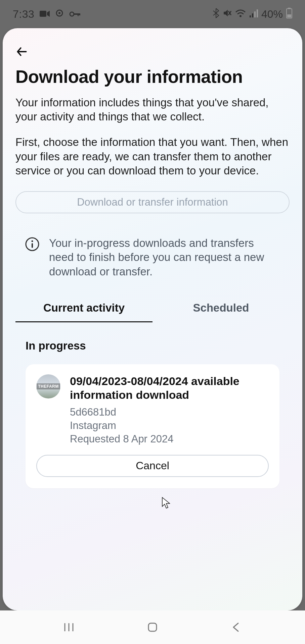  I want to click on download-card-requested: Requested 8 Apr 2024, so click(169, 439).